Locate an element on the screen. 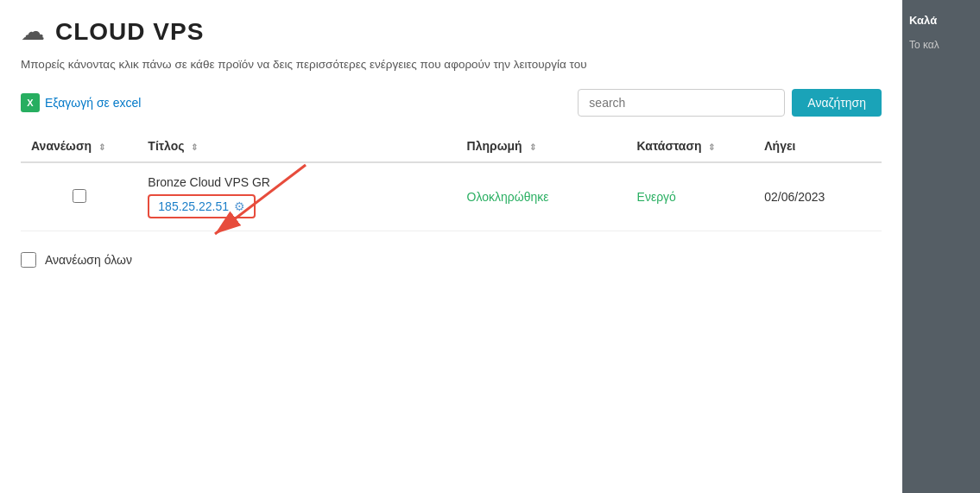 Image resolution: width=980 pixels, height=493 pixels. sort-arrows-payment: ⇕ is located at coordinates (533, 147).